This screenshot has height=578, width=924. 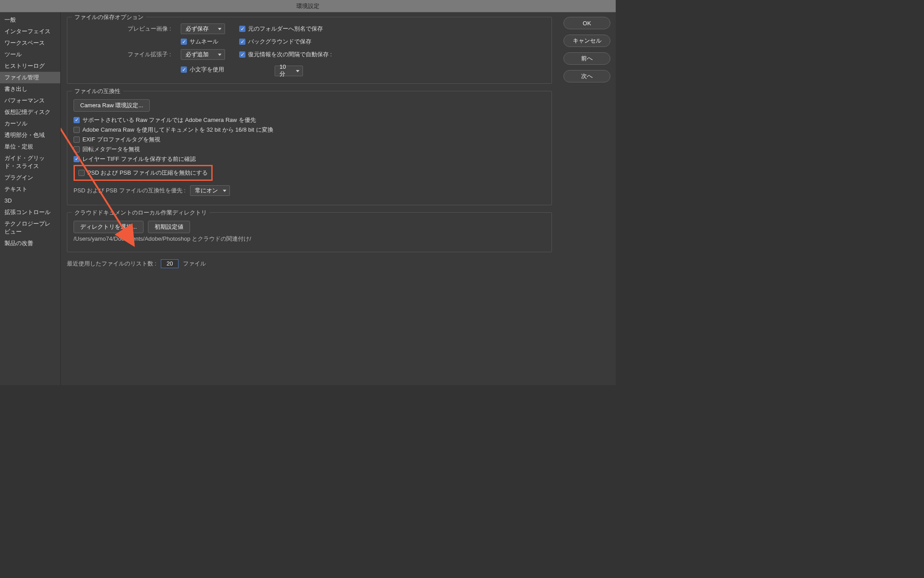 I want to click on ask-tiff-layers-label: レイヤー TIFF ファイルを保存する前に確認, so click(x=139, y=159).